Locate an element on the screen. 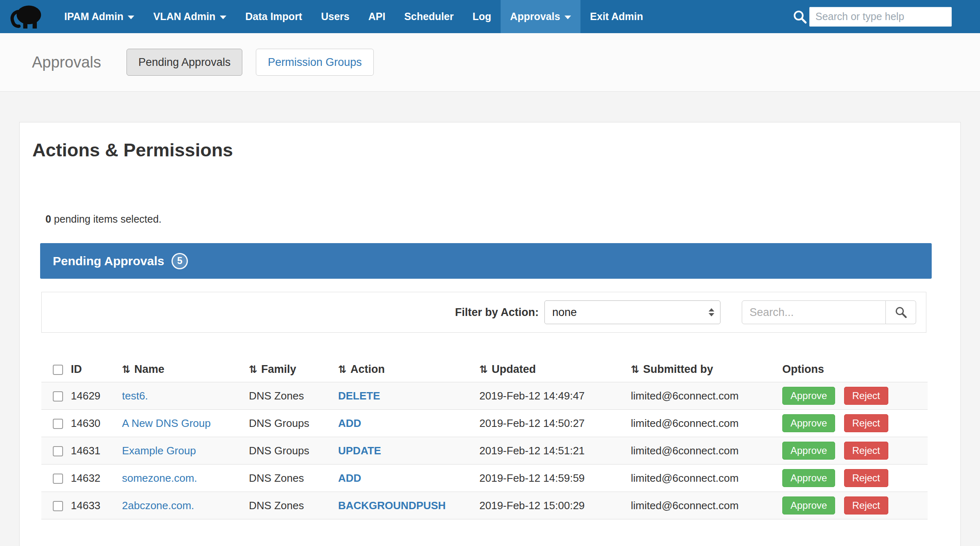 The width and height of the screenshot is (980, 546). selected-suffix: pending items selected. is located at coordinates (106, 219).